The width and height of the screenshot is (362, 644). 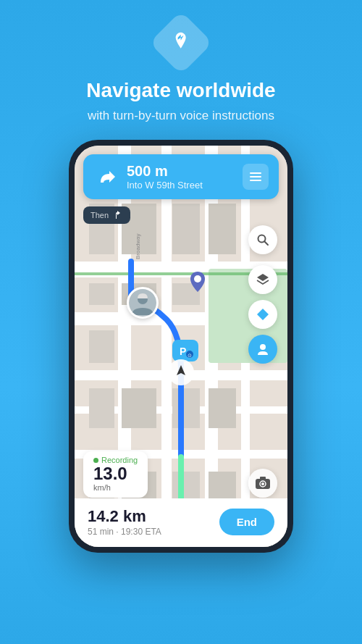 What do you see at coordinates (185, 171) in the screenshot?
I see `nav-distance: 500 m` at bounding box center [185, 171].